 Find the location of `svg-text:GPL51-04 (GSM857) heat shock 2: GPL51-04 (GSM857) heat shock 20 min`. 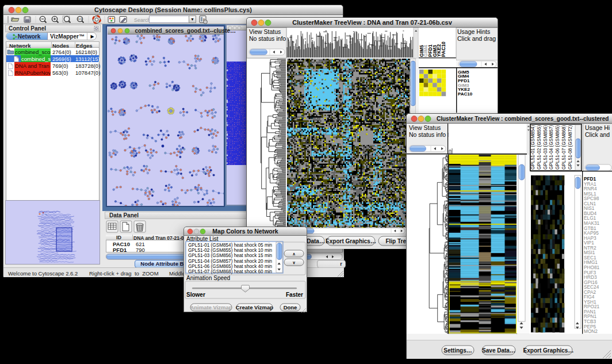

svg-text:GPL51-04 (GSM857) heat shock 2: GPL51-04 (GSM857) heat shock 20 min is located at coordinates (230, 261).